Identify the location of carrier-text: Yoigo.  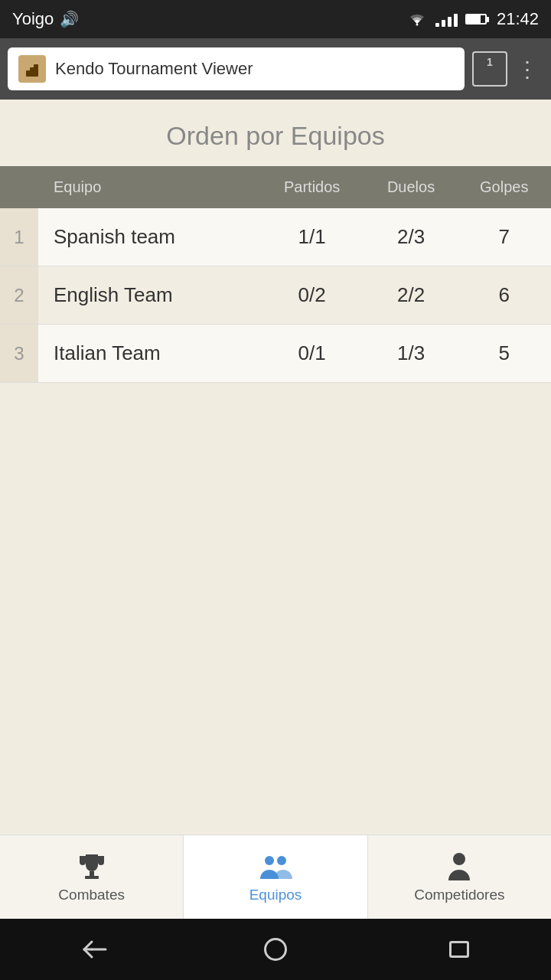
(33, 19).